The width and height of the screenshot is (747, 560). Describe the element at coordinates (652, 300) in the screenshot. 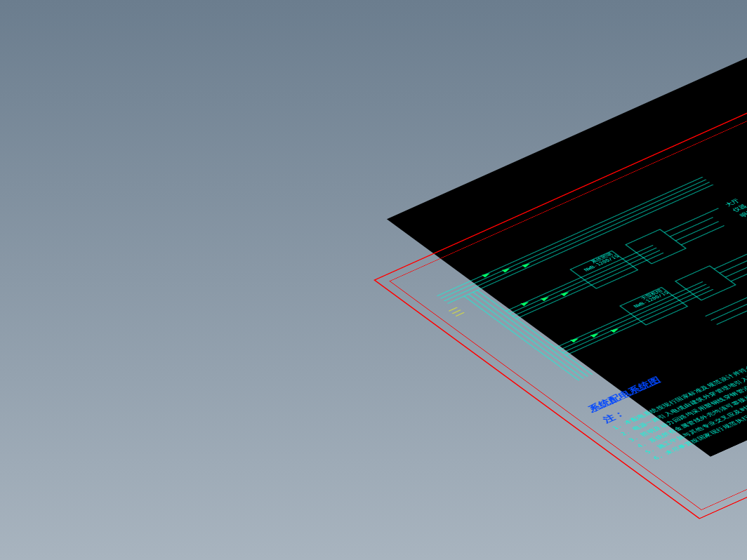

I see `box-note2: NWB-1200/1S` at that location.